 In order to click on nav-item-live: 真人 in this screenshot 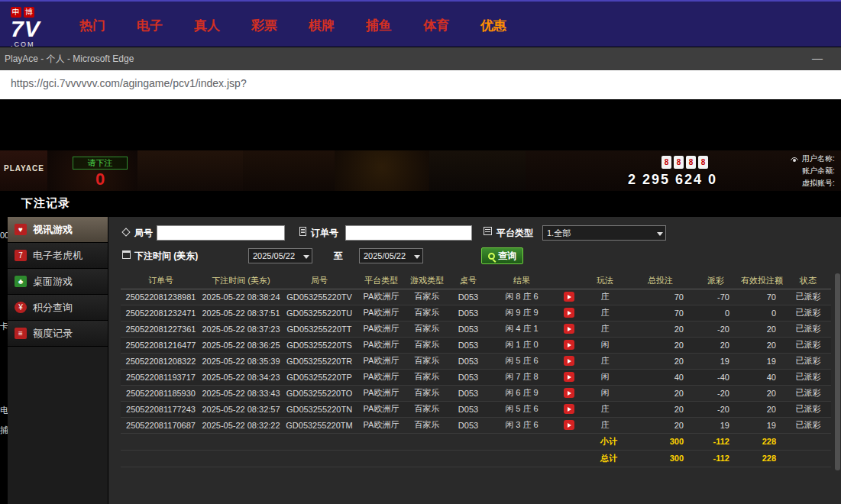, I will do `click(207, 26)`.